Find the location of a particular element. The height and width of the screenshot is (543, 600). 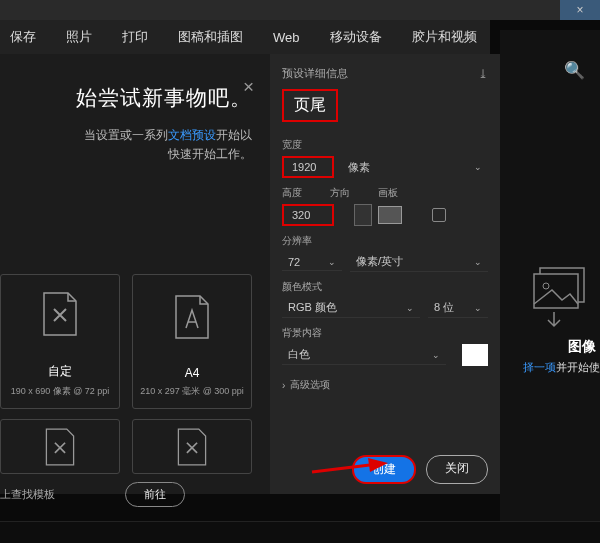

orientation-landscape is located at coordinates (390, 215).